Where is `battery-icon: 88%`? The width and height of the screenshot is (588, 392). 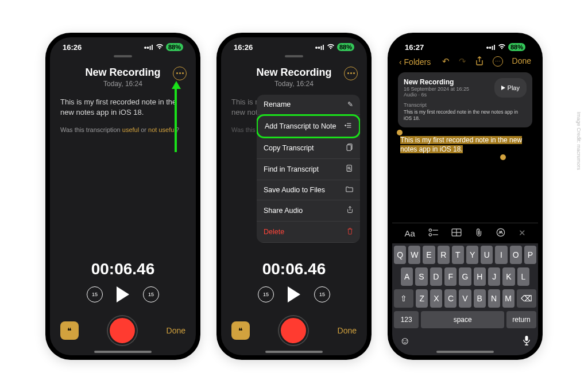 battery-icon: 88% is located at coordinates (346, 47).